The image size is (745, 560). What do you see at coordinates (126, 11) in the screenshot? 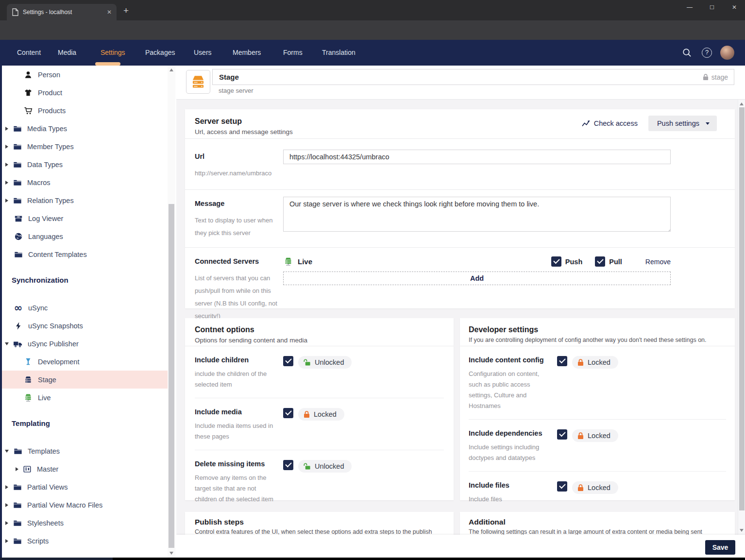
I see `new-tab-button: +` at bounding box center [126, 11].